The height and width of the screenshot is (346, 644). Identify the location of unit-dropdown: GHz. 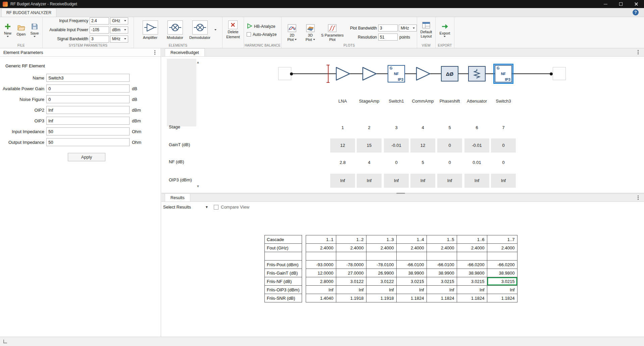
(119, 21).